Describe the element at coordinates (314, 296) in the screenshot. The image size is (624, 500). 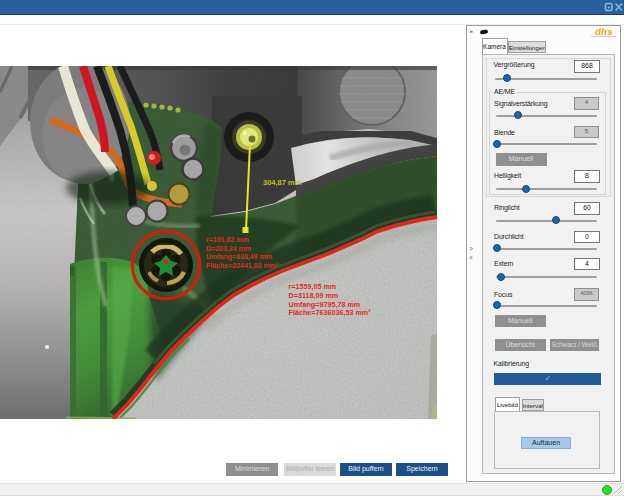
I see `svg-text: D=3118,09 mm` at that location.